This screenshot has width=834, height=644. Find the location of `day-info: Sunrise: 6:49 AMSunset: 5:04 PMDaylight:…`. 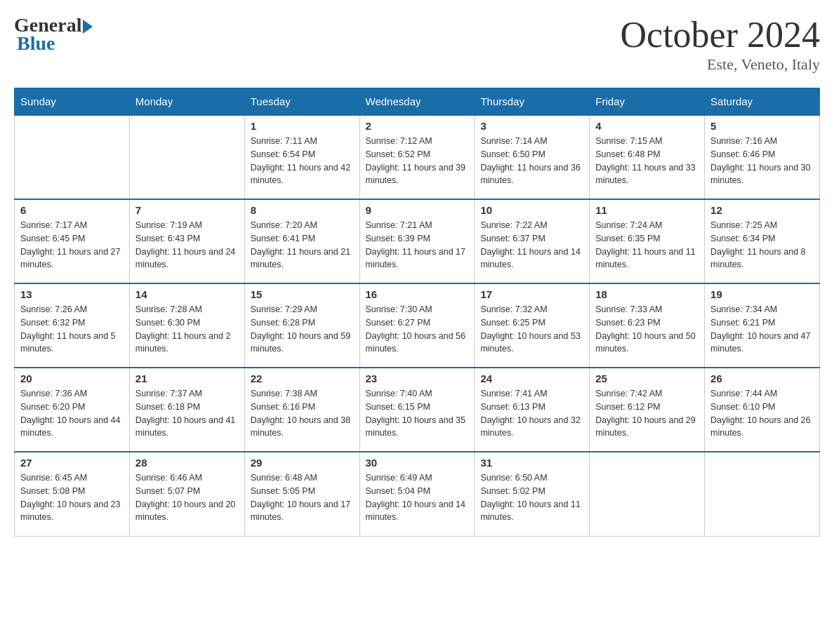

day-info: Sunrise: 6:49 AMSunset: 5:04 PMDaylight:… is located at coordinates (417, 498).